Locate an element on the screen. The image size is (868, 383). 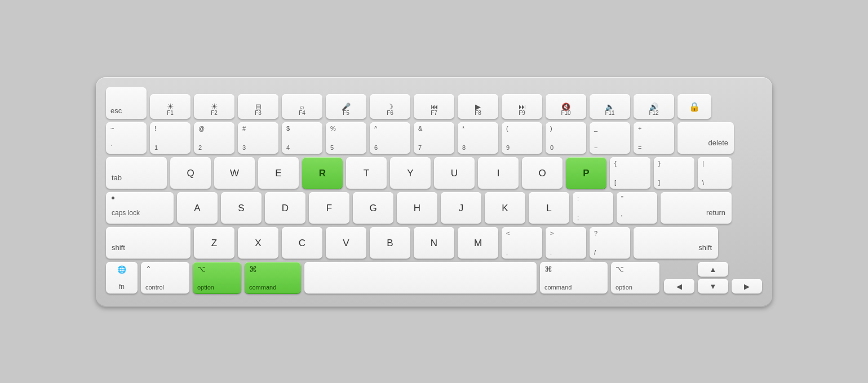
key-lbracket: { [ is located at coordinates (630, 173).